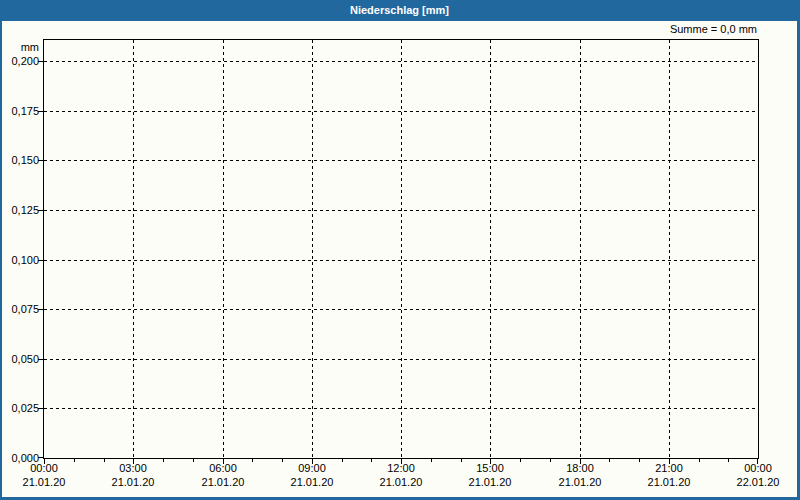 This screenshot has height=500, width=800. I want to click on y-tick-label: 0,050, so click(25, 359).